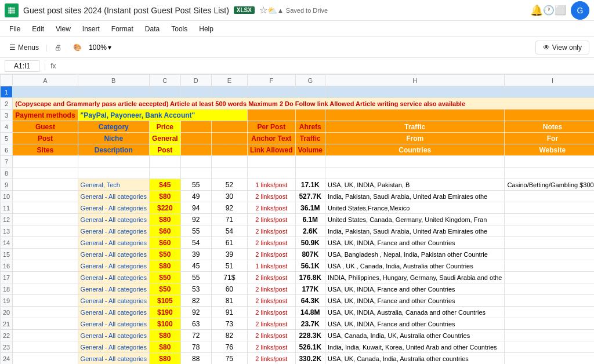 Image resolution: width=594 pixels, height=364 pixels. Describe the element at coordinates (310, 266) in the screenshot. I see `cell-g-16: 56.1K` at that location.